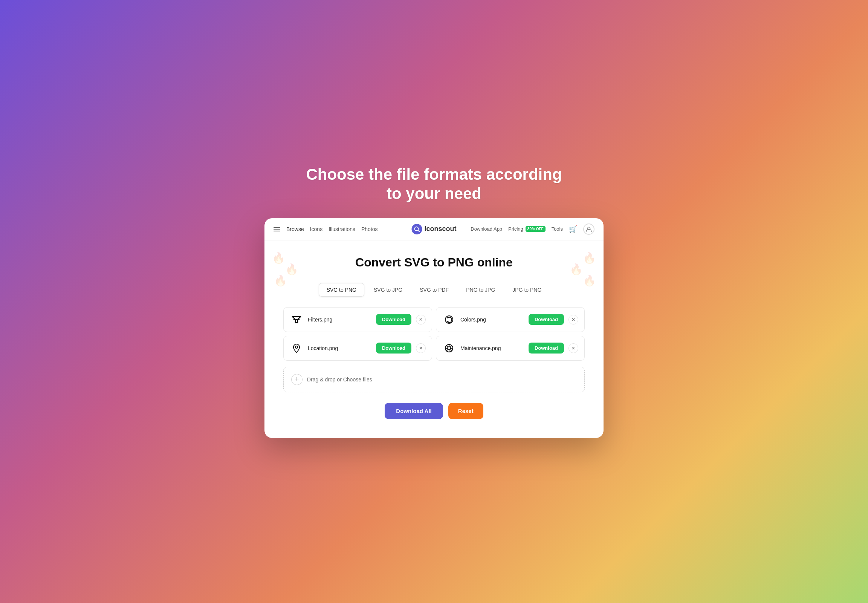  Describe the element at coordinates (449, 348) in the screenshot. I see `maintenance-icon` at that location.